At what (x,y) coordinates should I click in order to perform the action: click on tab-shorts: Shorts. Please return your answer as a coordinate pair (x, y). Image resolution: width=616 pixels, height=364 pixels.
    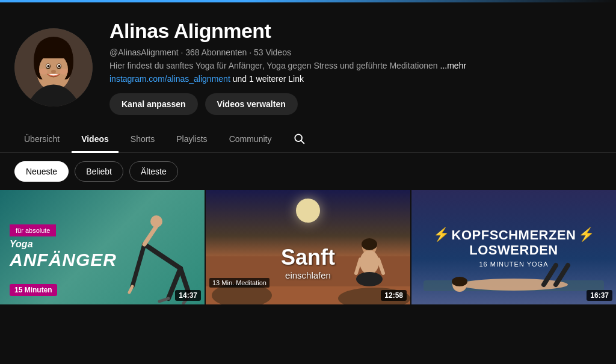
    Looking at the image, I should click on (143, 140).